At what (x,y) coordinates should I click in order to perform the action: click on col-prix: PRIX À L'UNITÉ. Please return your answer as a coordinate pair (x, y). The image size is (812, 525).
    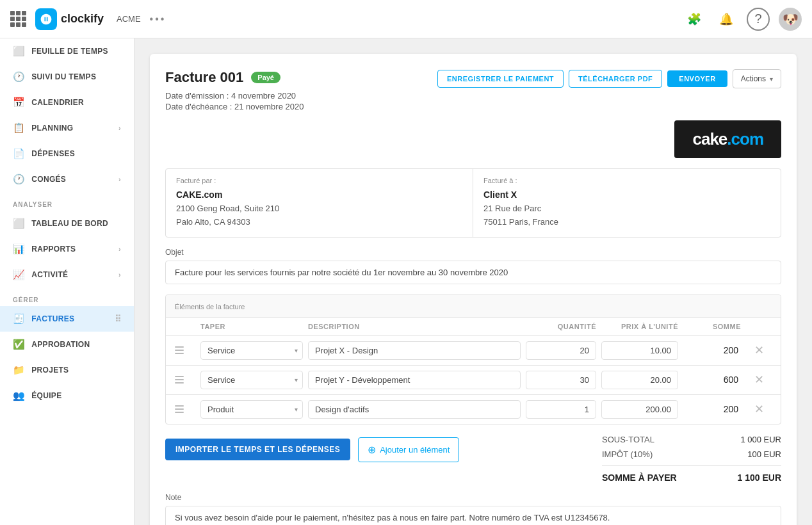
    Looking at the image, I should click on (640, 327).